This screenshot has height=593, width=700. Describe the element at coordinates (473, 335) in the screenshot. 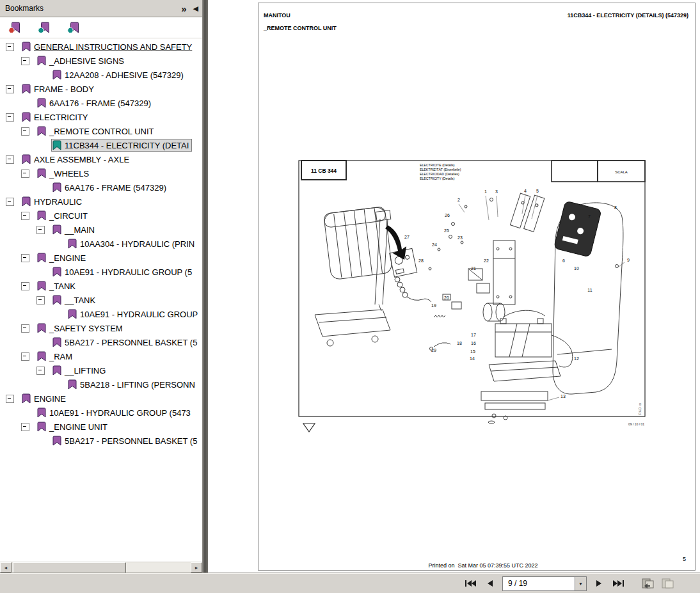

I see `part-number-callout: 17` at that location.